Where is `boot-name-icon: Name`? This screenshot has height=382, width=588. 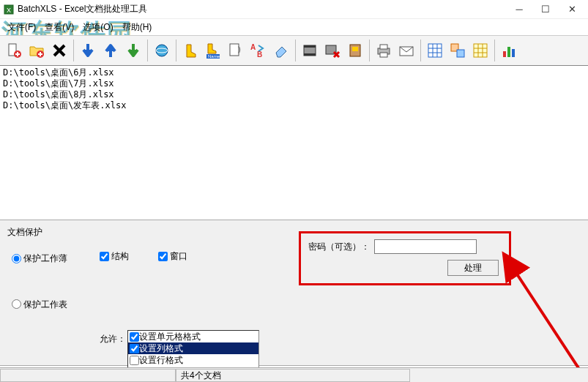
boot-name-icon: Name is located at coordinates (213, 50).